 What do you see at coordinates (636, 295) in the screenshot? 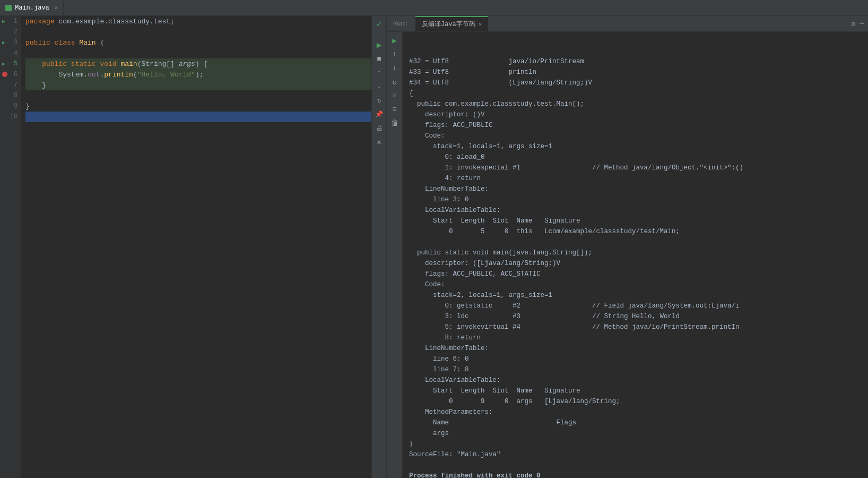
I see `output-line: stack=2, locals=1, args_size=1` at bounding box center [636, 295].